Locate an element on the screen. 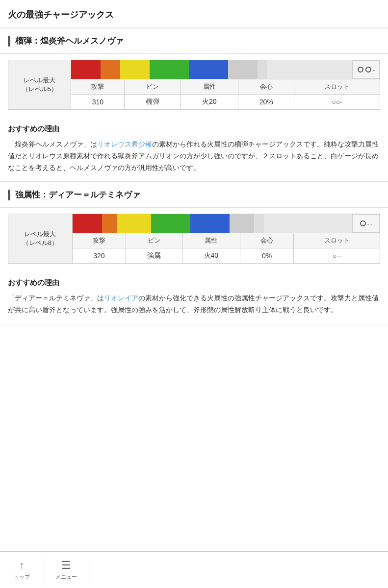 The width and height of the screenshot is (388, 588). slot-icons-container: - is located at coordinates (366, 70).